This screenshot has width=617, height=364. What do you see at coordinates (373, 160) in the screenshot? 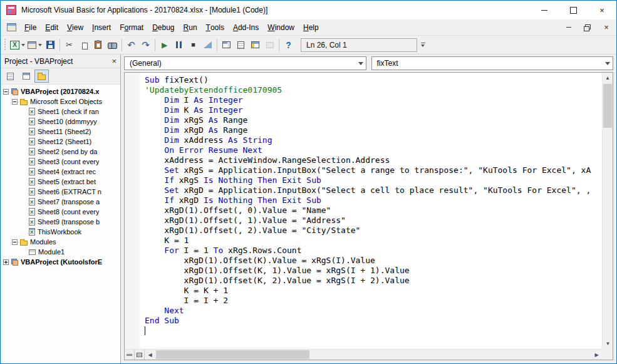
I see `code-line-9: xAddress = ActiveWindow.RangeSelection.A…` at bounding box center [373, 160].